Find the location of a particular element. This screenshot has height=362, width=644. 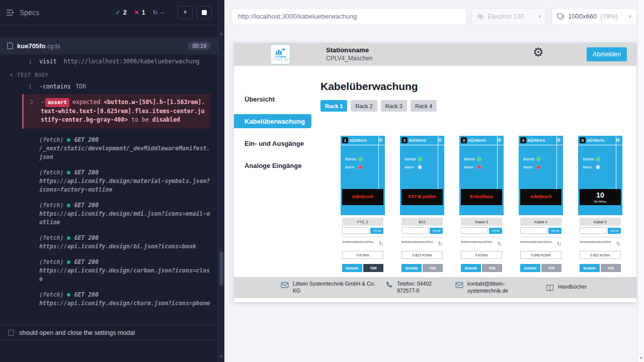

fetch-url: https://api.iconify.design/material-symb… is located at coordinates (125, 186).